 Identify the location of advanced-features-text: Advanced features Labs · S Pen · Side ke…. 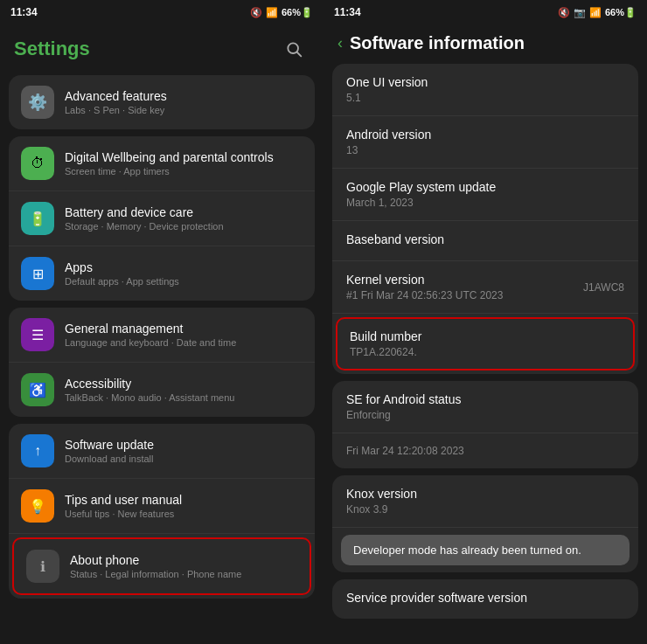
(184, 102).